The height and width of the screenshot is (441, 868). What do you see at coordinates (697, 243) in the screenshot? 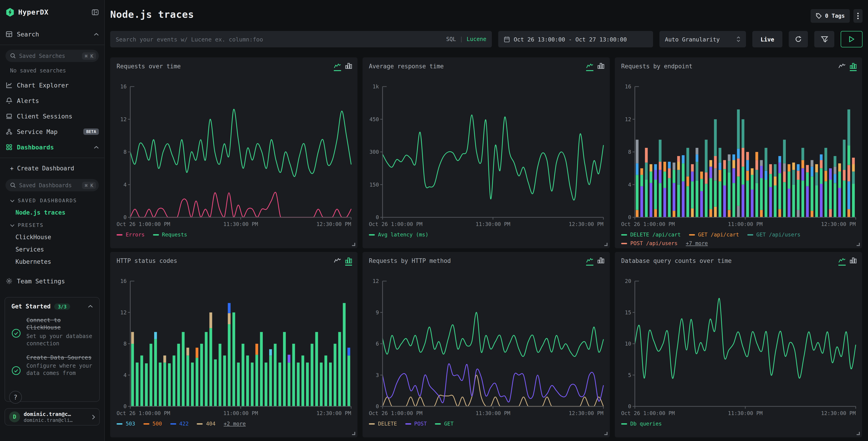
I see `legend-more-link: +7 more` at bounding box center [697, 243].